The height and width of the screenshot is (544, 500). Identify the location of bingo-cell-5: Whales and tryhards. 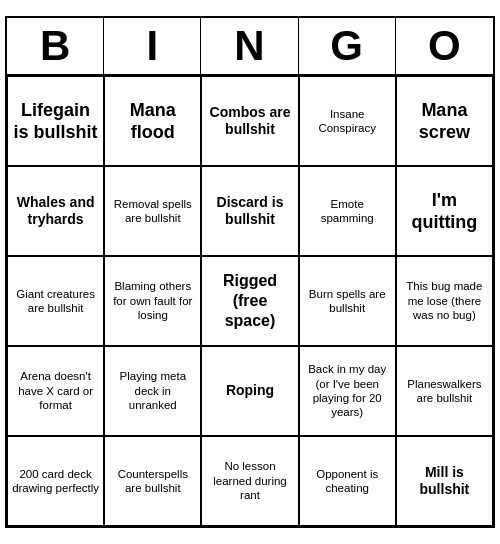
(56, 211).